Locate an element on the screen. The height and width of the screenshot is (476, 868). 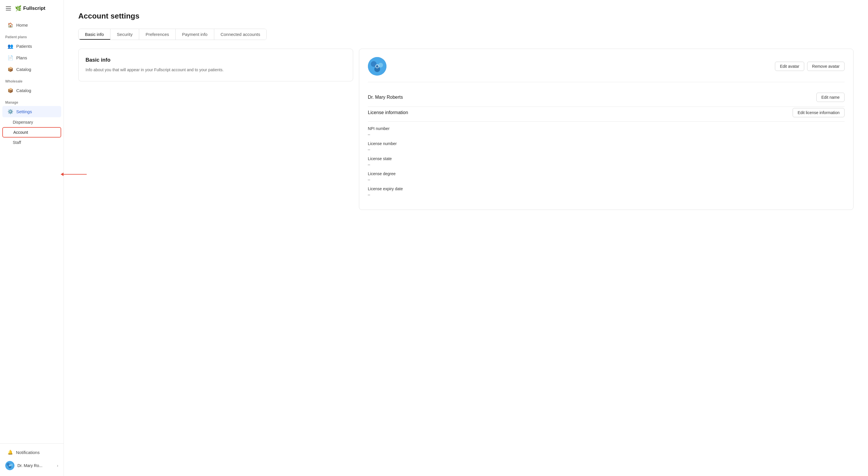
sidebar-sub-item-dispensary-label: Dispensary is located at coordinates (23, 122).